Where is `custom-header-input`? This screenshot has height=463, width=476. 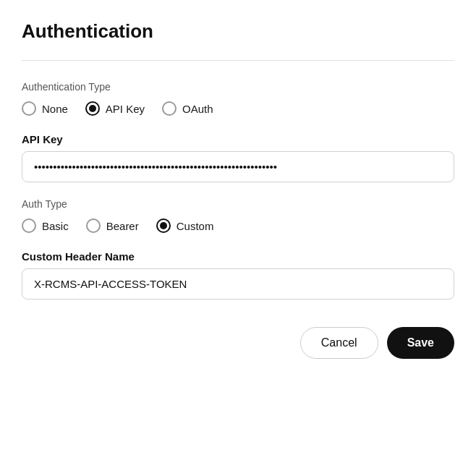 custom-header-input is located at coordinates (238, 284).